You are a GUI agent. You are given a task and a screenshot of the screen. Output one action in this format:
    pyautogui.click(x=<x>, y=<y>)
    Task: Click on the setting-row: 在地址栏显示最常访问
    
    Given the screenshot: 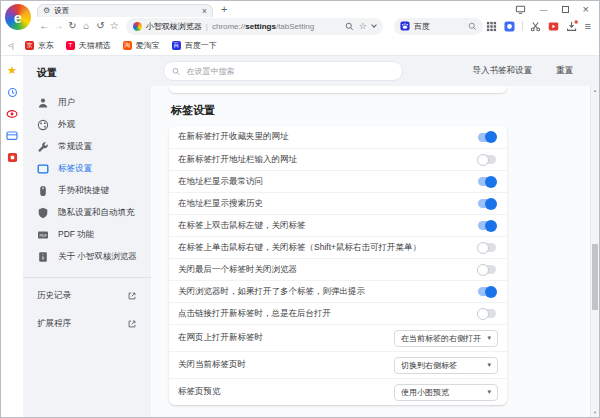 What is the action you would take?
    pyautogui.click(x=338, y=181)
    